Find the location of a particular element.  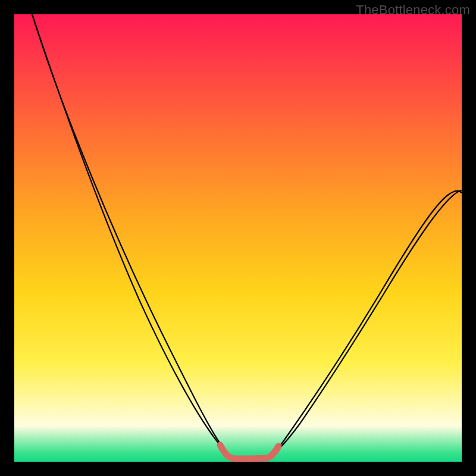

valley-accent-segment is located at coordinates (249, 452).